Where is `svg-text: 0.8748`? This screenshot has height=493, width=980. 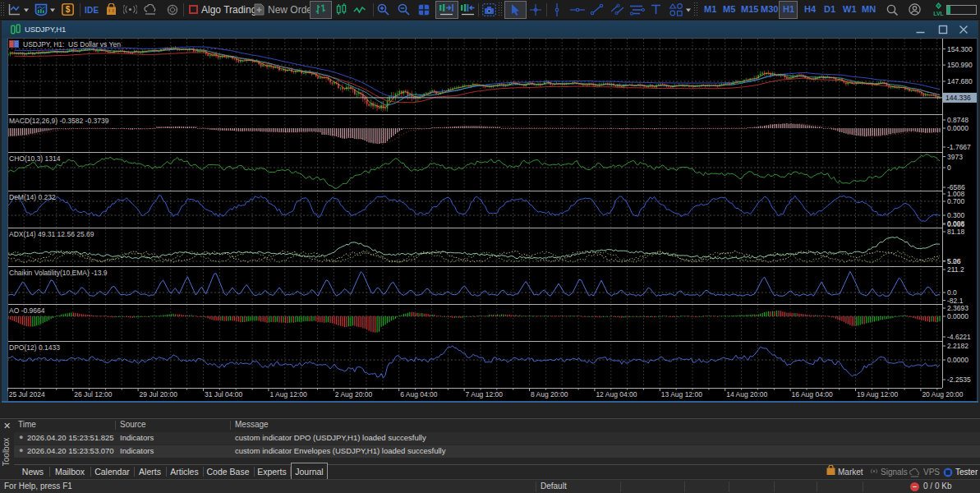
svg-text: 0.8748 is located at coordinates (958, 120).